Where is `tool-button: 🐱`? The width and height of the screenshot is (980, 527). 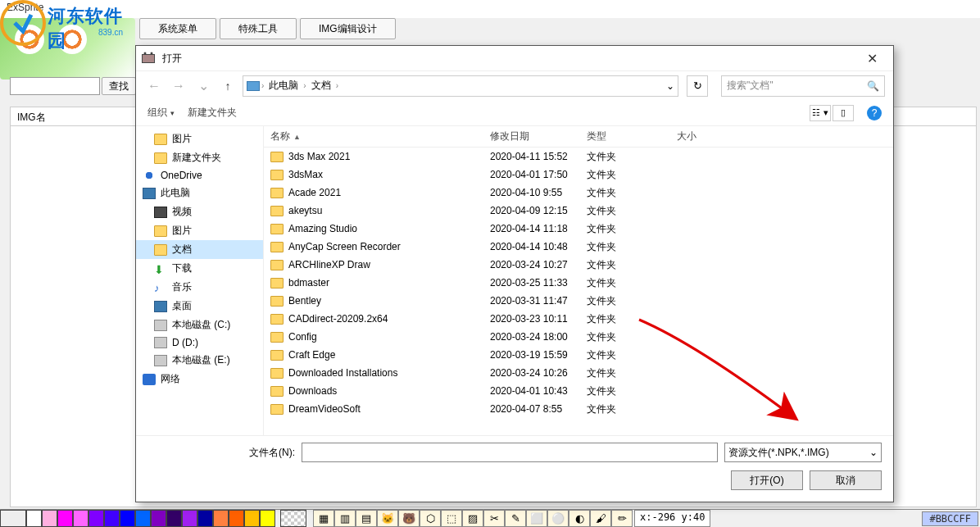
tool-button: 🐱 is located at coordinates (388, 518).